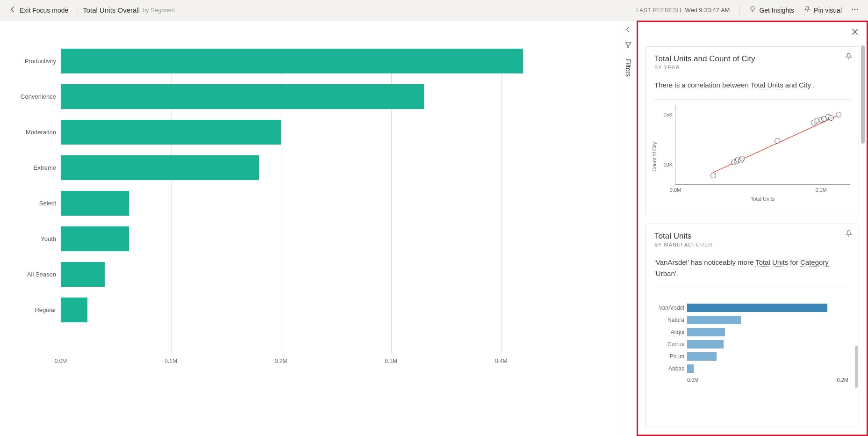 The width and height of the screenshot is (868, 436). I want to click on scatter-x-tick: 0.1M, so click(821, 190).